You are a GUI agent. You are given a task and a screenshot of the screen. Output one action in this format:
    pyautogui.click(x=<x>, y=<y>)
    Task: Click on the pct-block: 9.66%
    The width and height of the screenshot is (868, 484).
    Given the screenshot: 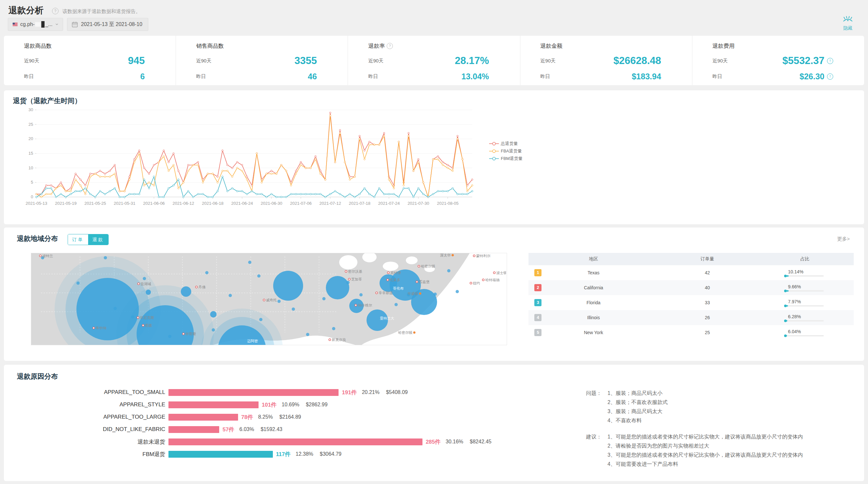 What is the action you would take?
    pyautogui.click(x=805, y=288)
    